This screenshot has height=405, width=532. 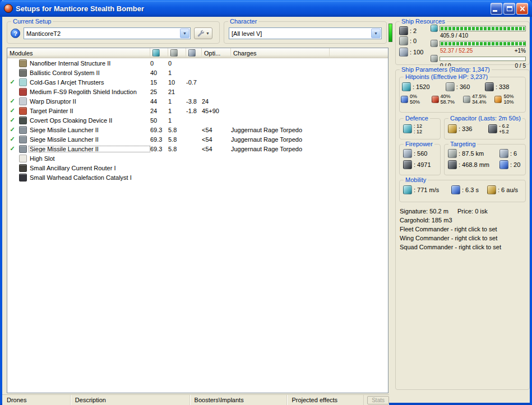 I want to click on cargohold-text: Cargohold: 185 m3, so click(x=426, y=220).